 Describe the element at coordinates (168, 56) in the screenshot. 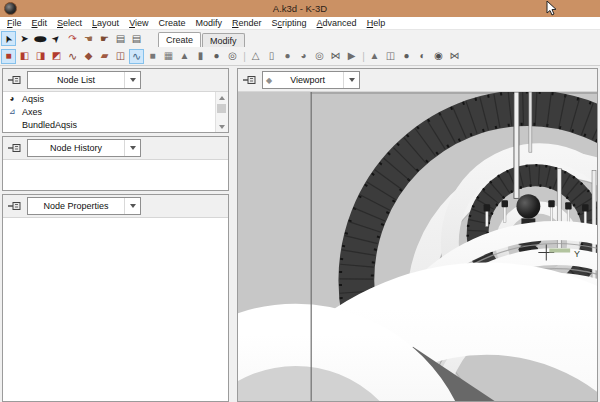

I see `icon-poly-grid: ▦` at that location.